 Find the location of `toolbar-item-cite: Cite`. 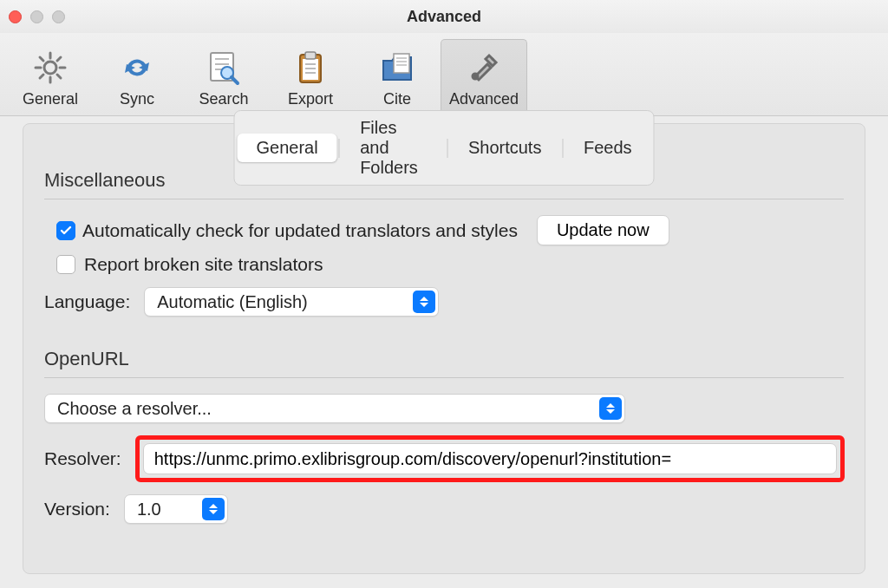

toolbar-item-cite: Cite is located at coordinates (397, 78).